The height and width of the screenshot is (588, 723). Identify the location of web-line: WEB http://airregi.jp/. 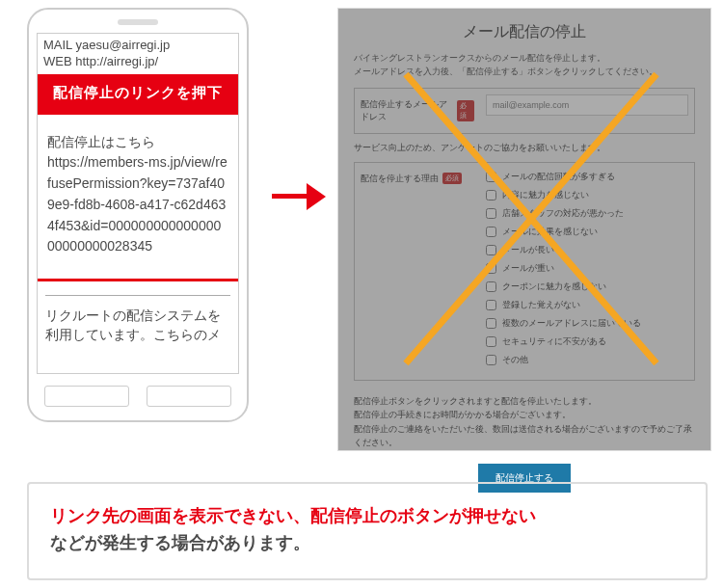
(138, 62).